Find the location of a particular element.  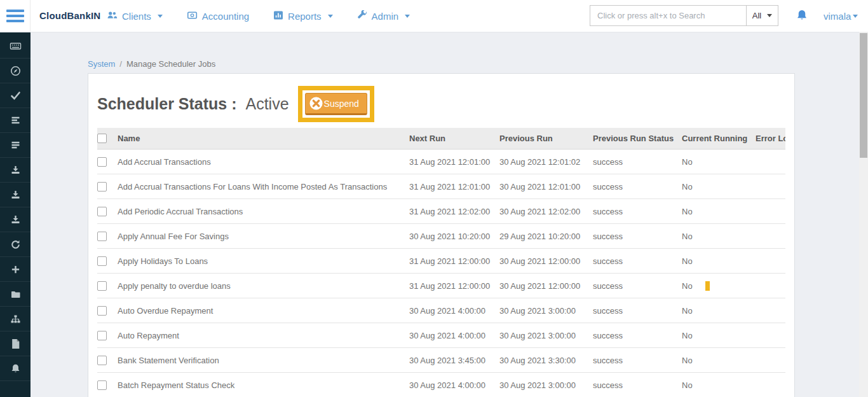

notifications-bell-icon is located at coordinates (802, 17).